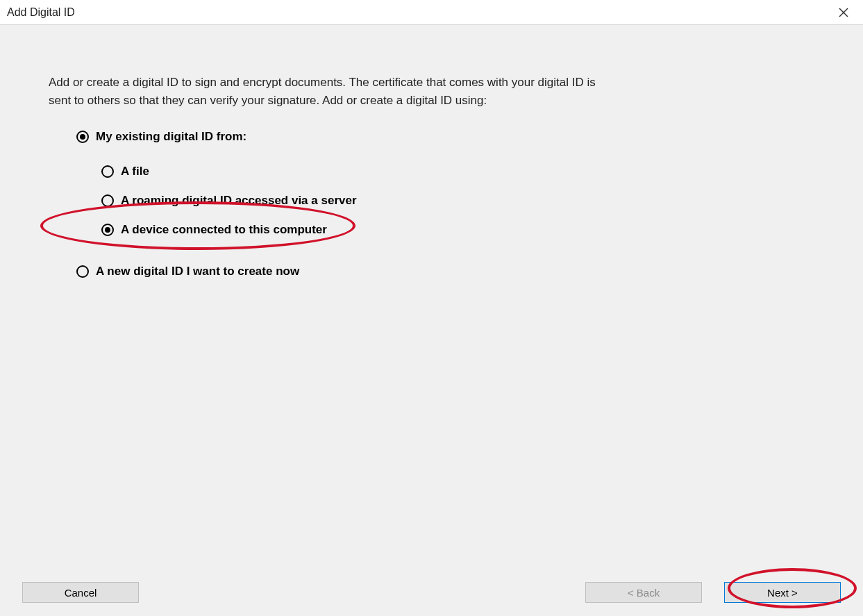  Describe the element at coordinates (446, 272) in the screenshot. I see `option-create: A new digital ID I want to create now` at that location.